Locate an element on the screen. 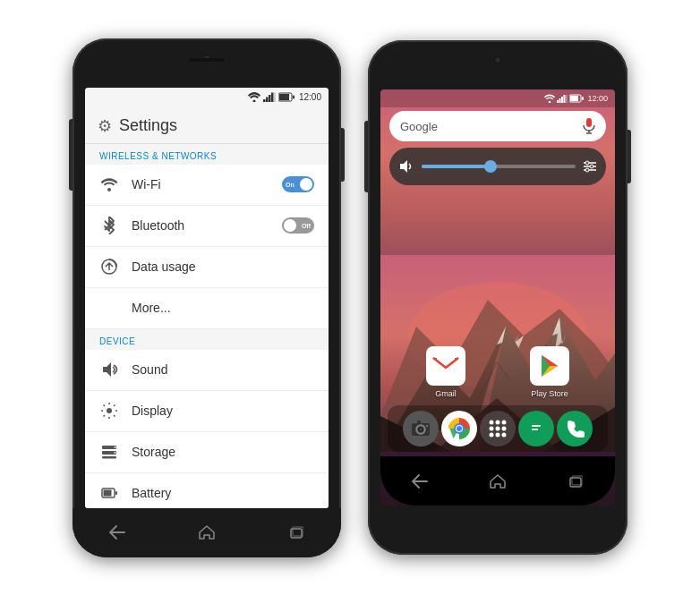 The width and height of the screenshot is (700, 595). launcher-dock-icon is located at coordinates (498, 429).